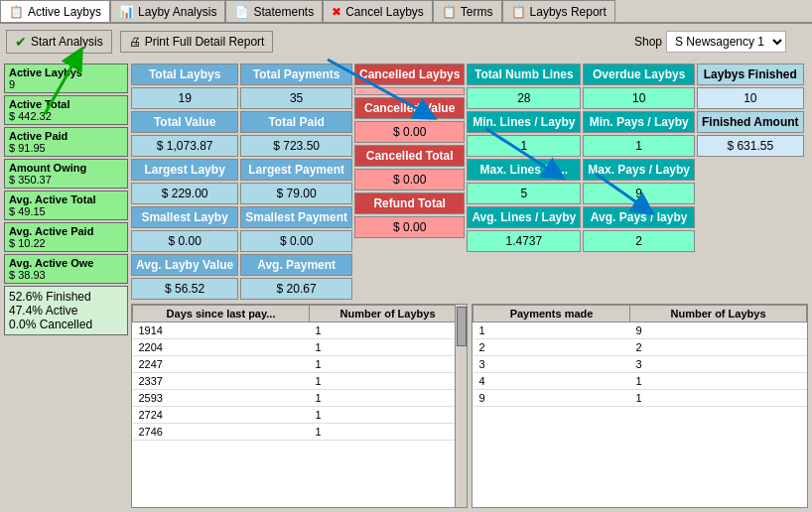  What do you see at coordinates (719, 347) in the screenshot?
I see `table2-cell-1: 2` at bounding box center [719, 347].